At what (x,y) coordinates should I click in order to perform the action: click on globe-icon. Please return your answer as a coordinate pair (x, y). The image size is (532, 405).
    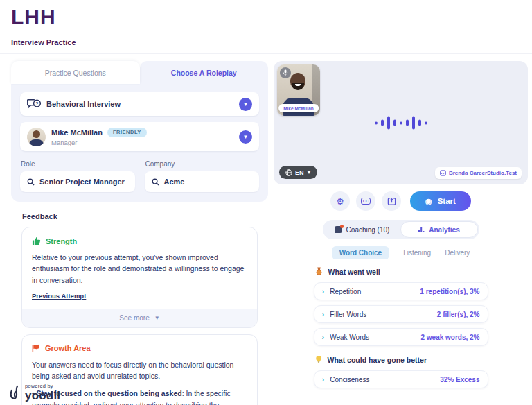
    Looking at the image, I should click on (289, 173).